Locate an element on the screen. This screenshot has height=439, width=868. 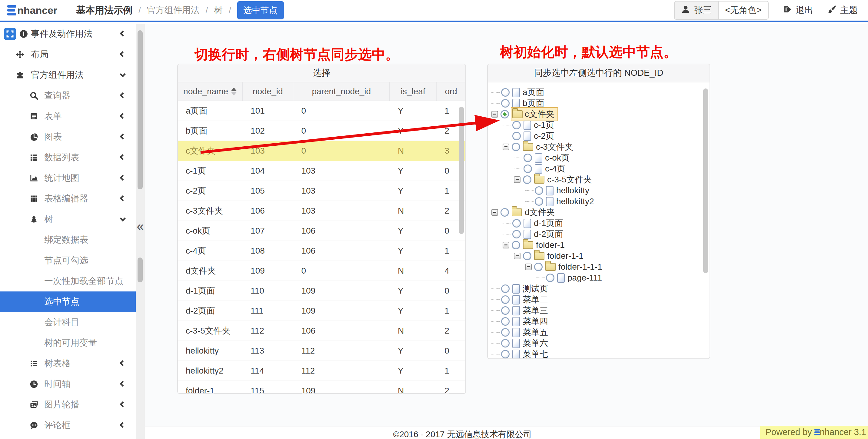
column-header-is_leaf: is_leaf is located at coordinates (413, 92).